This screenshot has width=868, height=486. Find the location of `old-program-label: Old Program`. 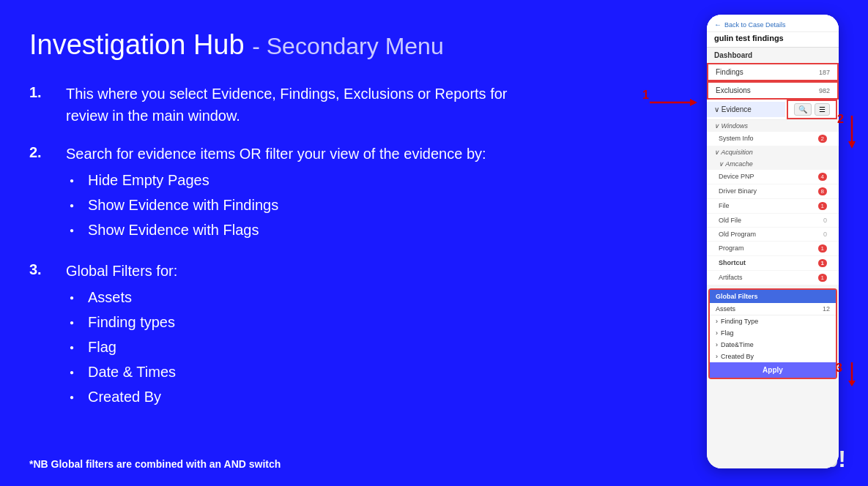

old-program-label: Old Program is located at coordinates (737, 234).